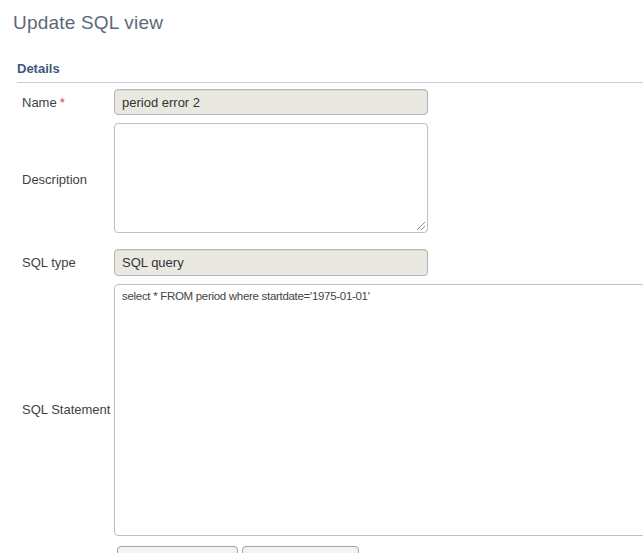  What do you see at coordinates (330, 82) in the screenshot?
I see `section-divider` at bounding box center [330, 82].